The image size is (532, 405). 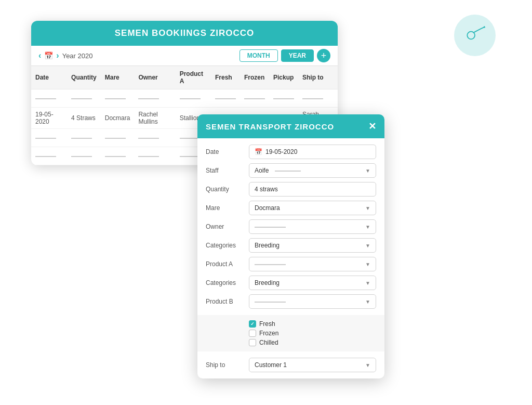 I want to click on categories1-value: Breeding, so click(x=267, y=245).